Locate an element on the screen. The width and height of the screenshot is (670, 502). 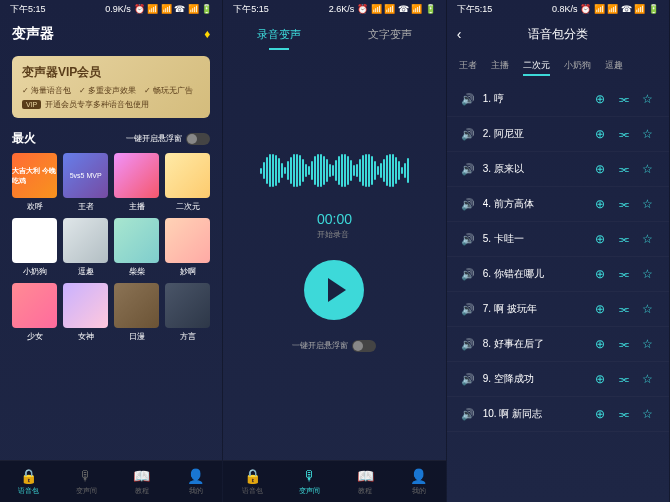
grid-item: 二次元 is located at coordinates (188, 182).